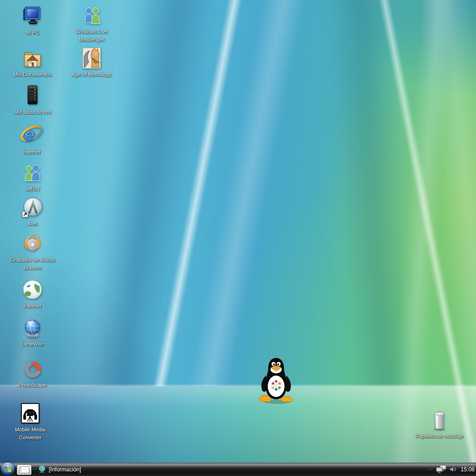 This screenshot has height=476, width=476. I want to click on recycle-bin-icon, so click(439, 420).